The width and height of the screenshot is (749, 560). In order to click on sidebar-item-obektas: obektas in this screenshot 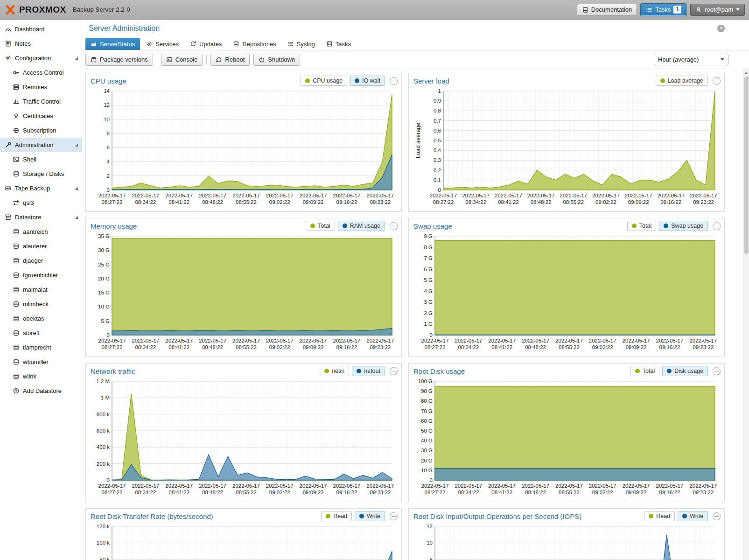, I will do `click(41, 318)`.